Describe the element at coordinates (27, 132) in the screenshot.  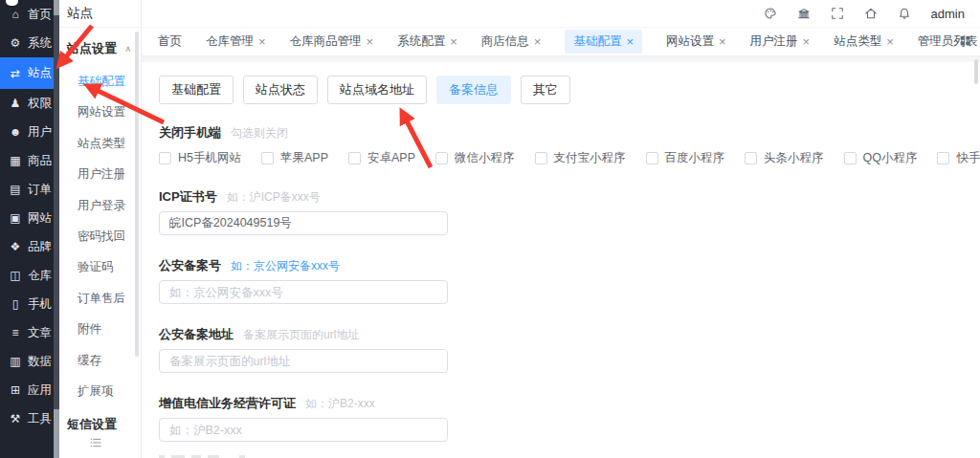
I see `primary-nav-item: ☻用户` at that location.